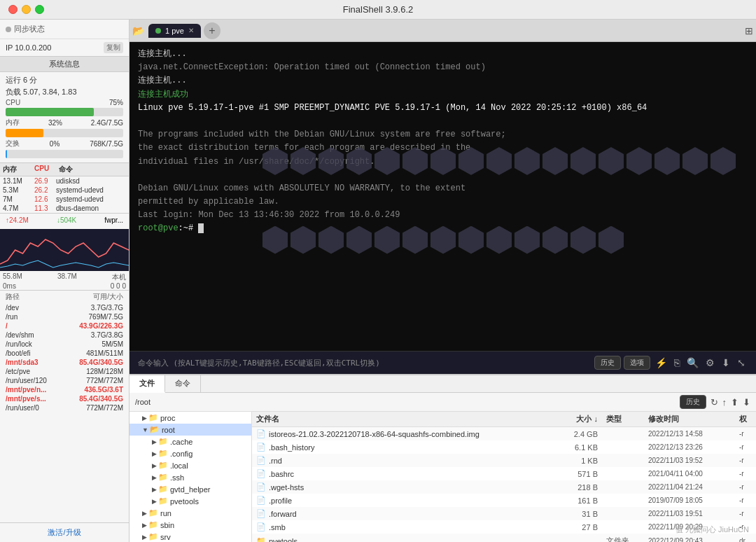 This screenshot has height=542, width=756. I want to click on folder-ssh-icon: 📁, so click(163, 478).